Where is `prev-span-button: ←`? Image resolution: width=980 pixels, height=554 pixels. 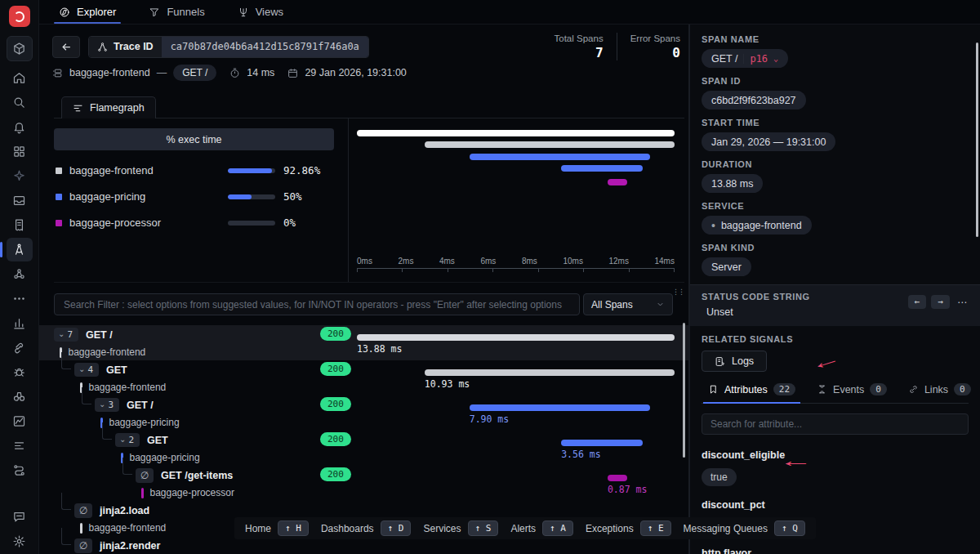 prev-span-button: ← is located at coordinates (918, 302).